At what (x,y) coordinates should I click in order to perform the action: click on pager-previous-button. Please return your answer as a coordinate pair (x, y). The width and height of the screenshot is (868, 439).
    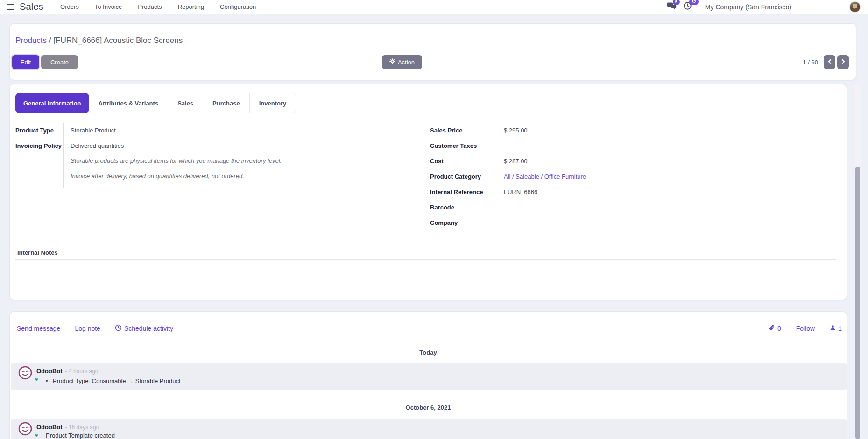
    Looking at the image, I should click on (829, 62).